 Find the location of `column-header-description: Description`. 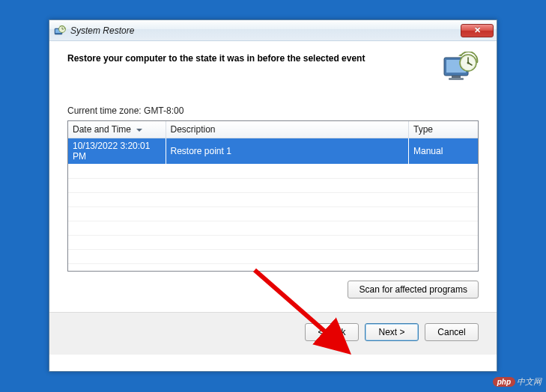

column-header-description: Description is located at coordinates (288, 130).